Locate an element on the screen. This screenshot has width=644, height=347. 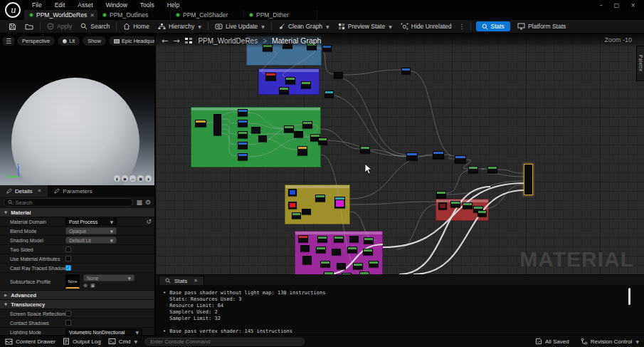
browse-to-asset-button is located at coordinates (29, 26).